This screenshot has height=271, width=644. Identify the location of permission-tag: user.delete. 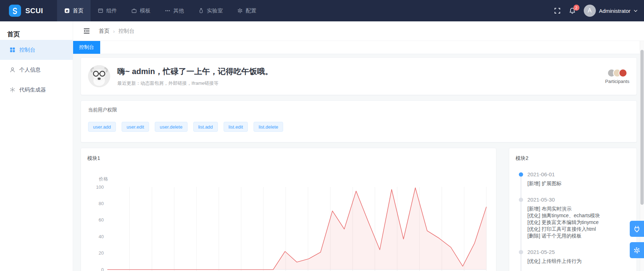
(171, 127).